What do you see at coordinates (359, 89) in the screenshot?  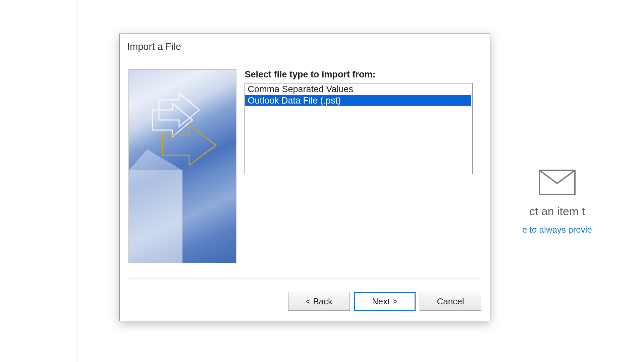 I see `list-item: Comma Separated Values` at bounding box center [359, 89].